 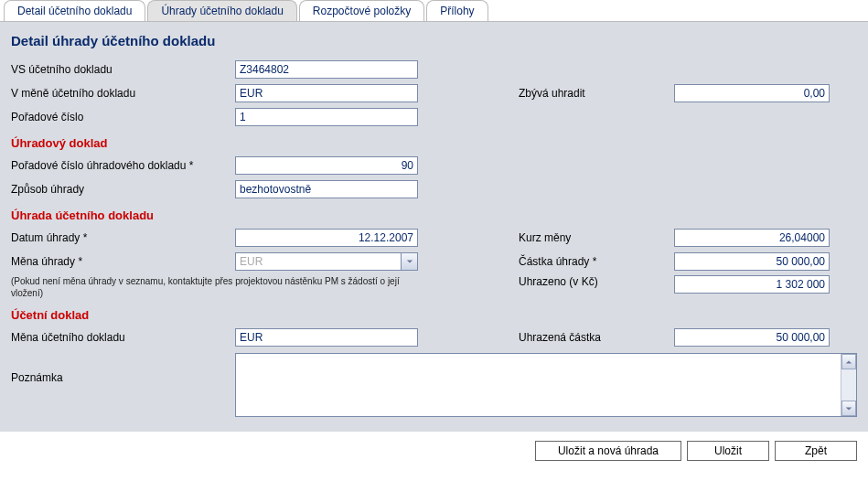 I want to click on label-datum: Datum úhrady *, so click(x=123, y=238).